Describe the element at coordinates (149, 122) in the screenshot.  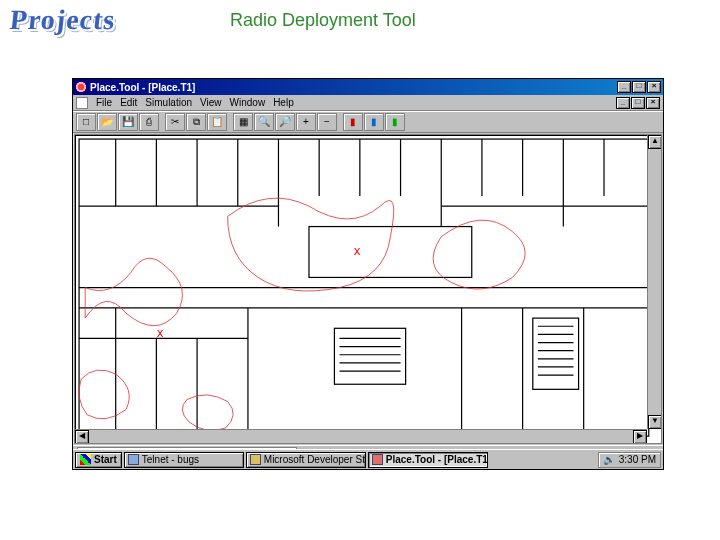
I see `print-icon: ⎙` at that location.